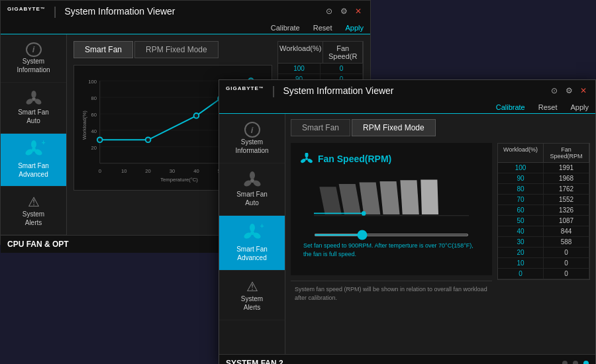 The height and width of the screenshot is (364, 596). What do you see at coordinates (33, 160) in the screenshot?
I see `sidebar-item-smart-fan-advanced-1: + Smart FanAdvanced` at bounding box center [33, 160].